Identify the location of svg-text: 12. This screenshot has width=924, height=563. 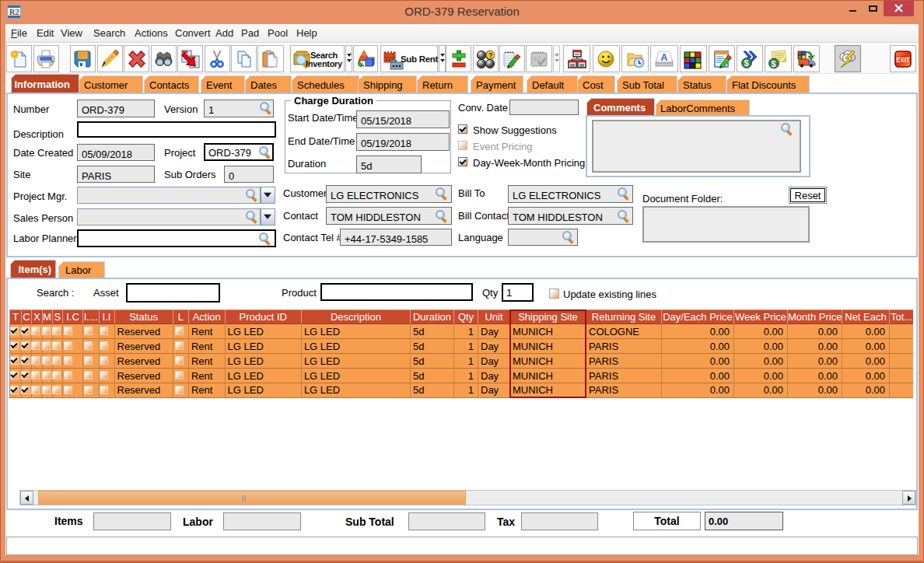
(537, 59).